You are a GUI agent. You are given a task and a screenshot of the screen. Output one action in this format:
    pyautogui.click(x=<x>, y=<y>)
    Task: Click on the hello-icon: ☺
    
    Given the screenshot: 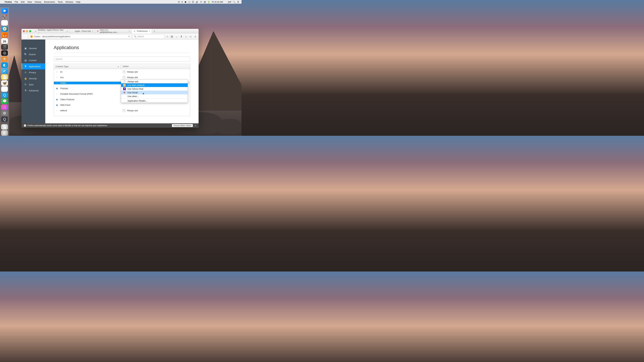 What is the action you would take?
    pyautogui.click(x=190, y=36)
    